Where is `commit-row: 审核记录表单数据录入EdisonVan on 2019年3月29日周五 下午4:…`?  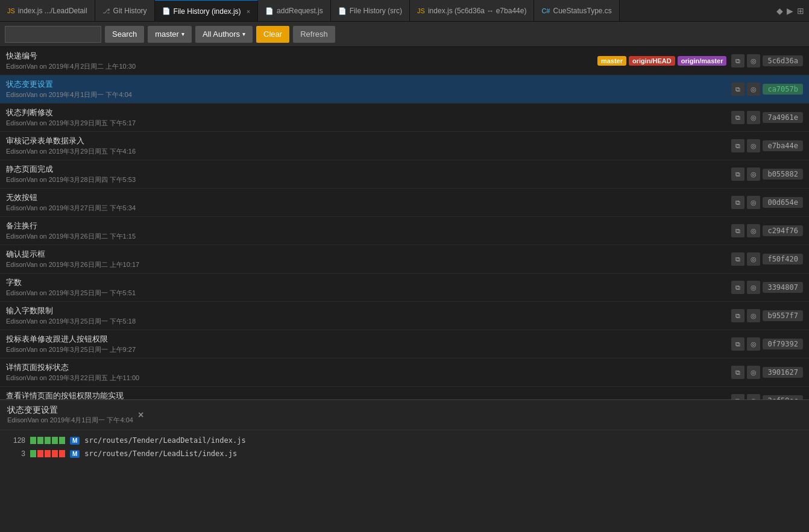 commit-row: 审核记录表单数据录入EdisonVan on 2019年3月29日周五 下午4:… is located at coordinates (404, 146).